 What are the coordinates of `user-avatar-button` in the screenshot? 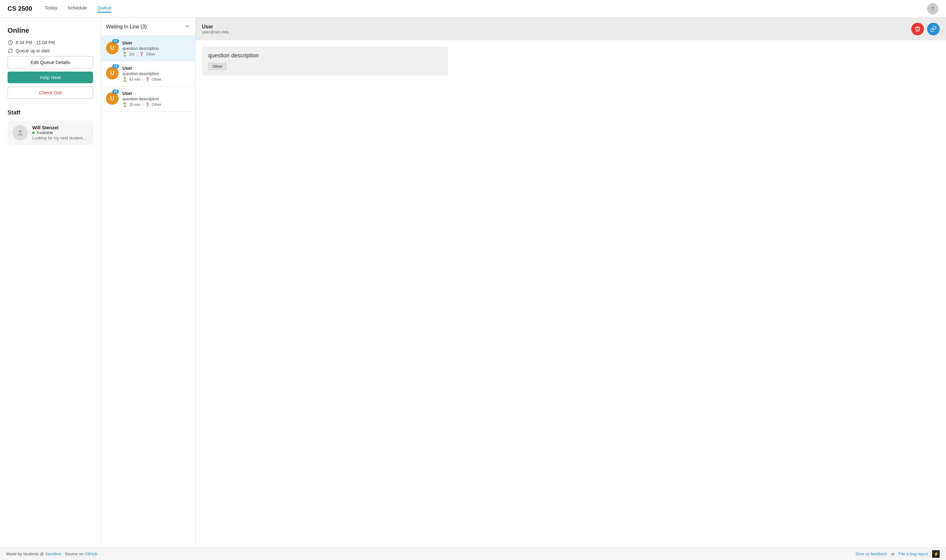 It's located at (933, 9).